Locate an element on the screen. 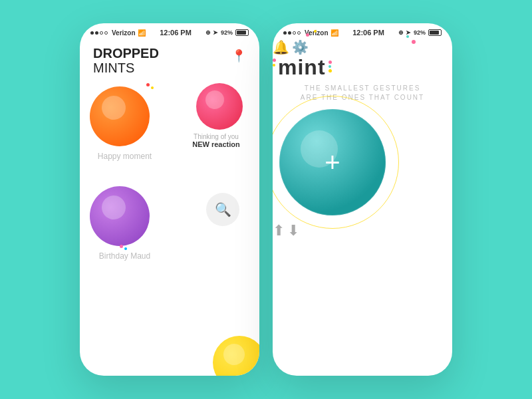 This screenshot has width=532, height=399. orb-wave-yellow is located at coordinates (236, 356).